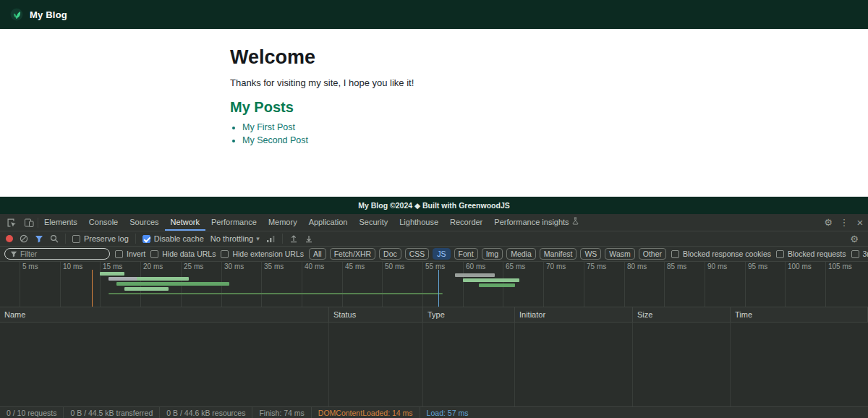  Describe the element at coordinates (419, 223) in the screenshot. I see `tab-lighthouse: Lighthouse` at that location.